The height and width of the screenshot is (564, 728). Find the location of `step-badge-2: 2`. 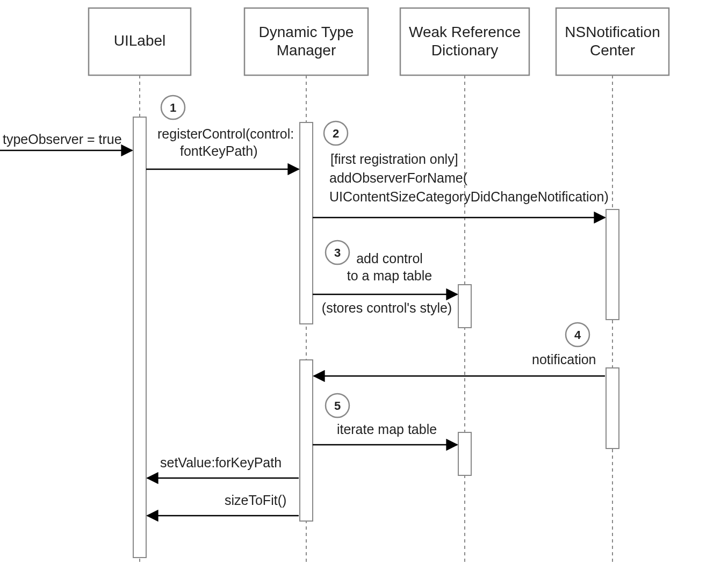

step-badge-2: 2 is located at coordinates (336, 133).